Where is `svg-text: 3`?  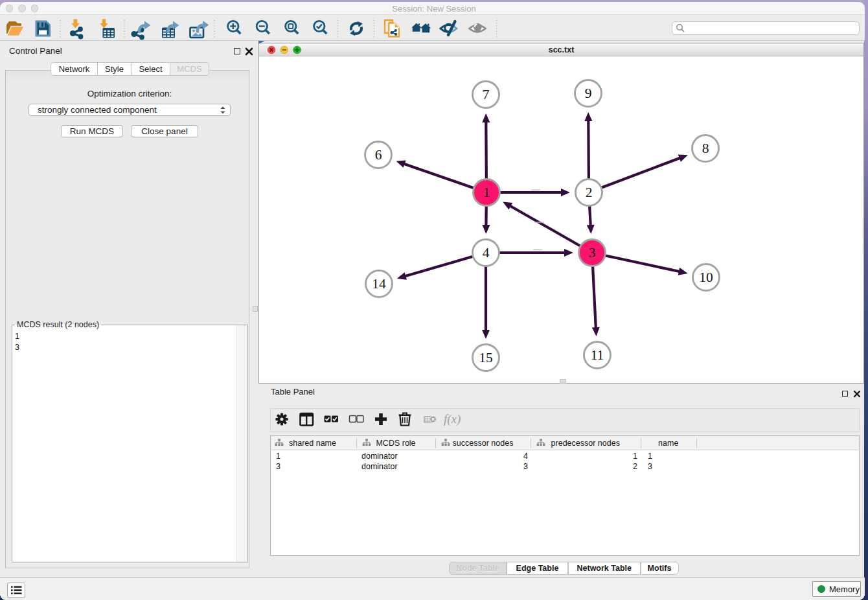 svg-text: 3 is located at coordinates (592, 253).